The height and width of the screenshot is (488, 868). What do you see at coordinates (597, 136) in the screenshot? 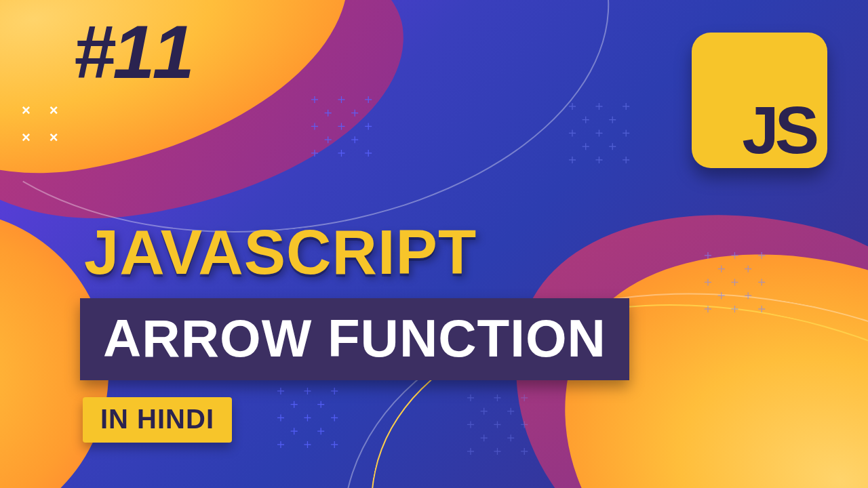
I see `x-pattern-cluster: ×××××××××××××` at bounding box center [597, 136].